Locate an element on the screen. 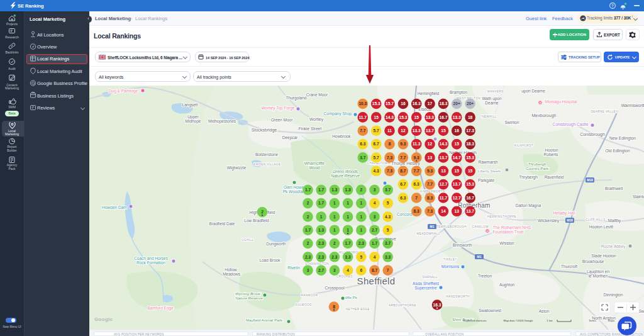 Image resolution: width=644 pixels, height=336 pixels. svg-text: Company Shop is located at coordinates (338, 114).